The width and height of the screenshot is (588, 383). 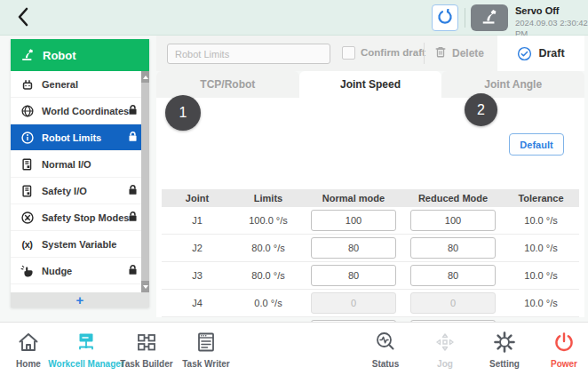 What do you see at coordinates (465, 18) in the screenshot?
I see `topbar-divider` at bounding box center [465, 18].